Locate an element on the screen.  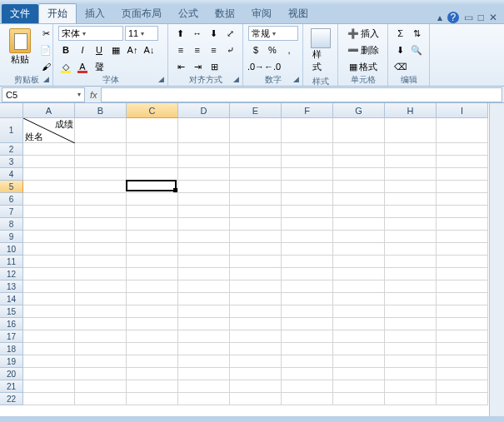
find-button: 🔍 is located at coordinates (417, 50).